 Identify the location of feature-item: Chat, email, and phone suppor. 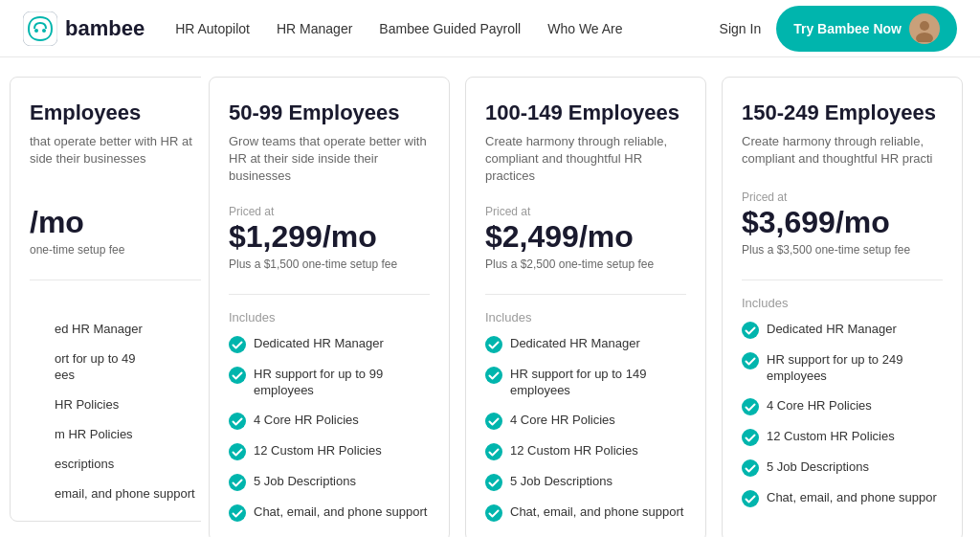
(842, 499).